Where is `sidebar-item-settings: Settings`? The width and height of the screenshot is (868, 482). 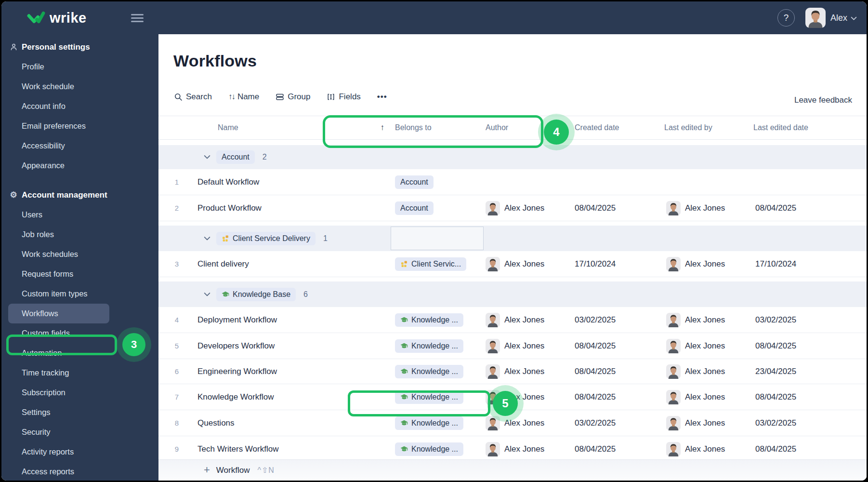
sidebar-item-settings: Settings is located at coordinates (80, 413).